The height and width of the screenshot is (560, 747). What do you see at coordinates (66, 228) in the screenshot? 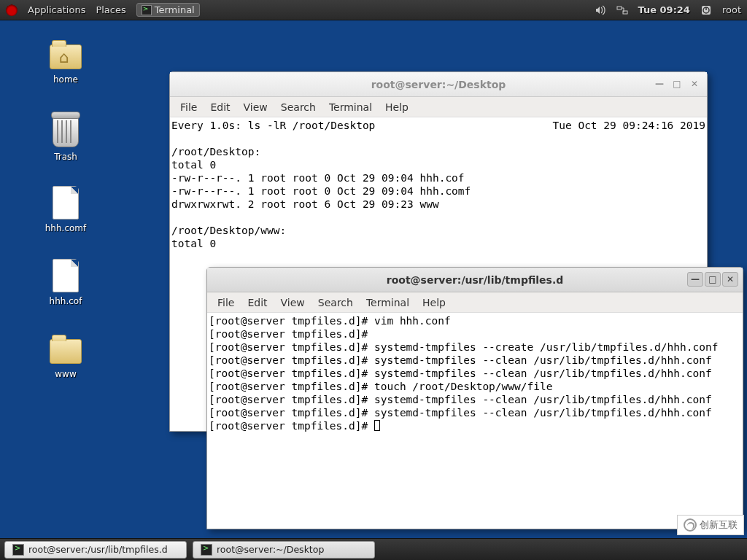
I see `desktop-icon-label: hhh.comf` at bounding box center [66, 228].